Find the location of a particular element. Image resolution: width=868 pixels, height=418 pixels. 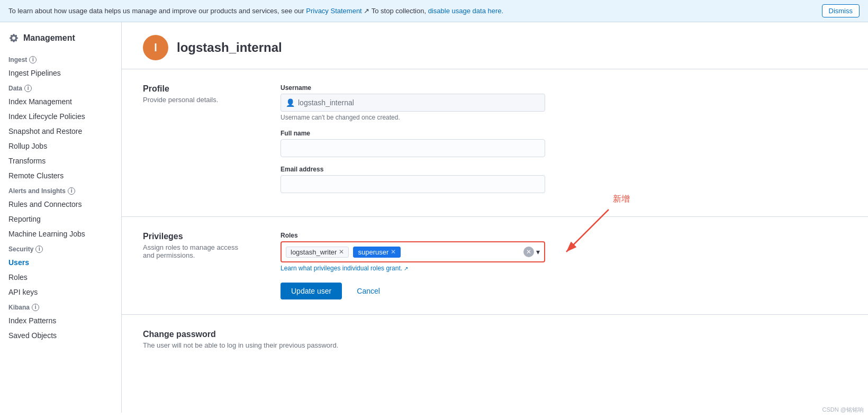

banner-stop-text: To stop collection, is located at coordinates (399, 11).